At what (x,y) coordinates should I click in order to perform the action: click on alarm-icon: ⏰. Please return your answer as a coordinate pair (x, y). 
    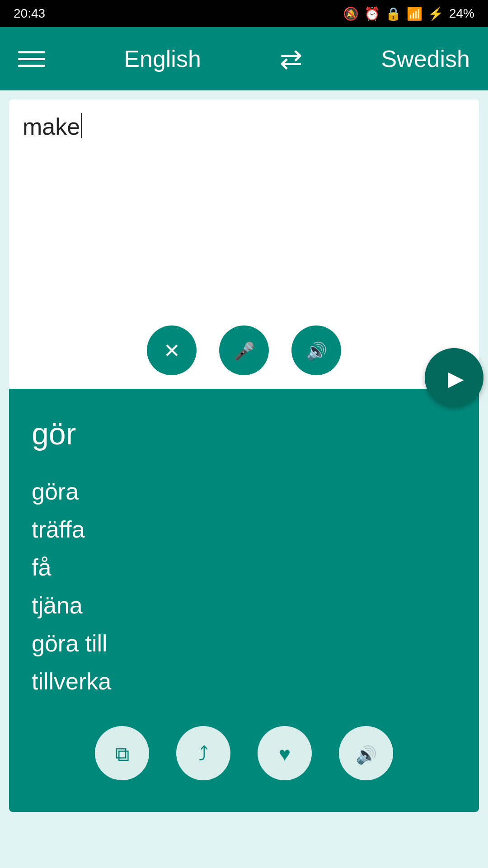
    Looking at the image, I should click on (372, 14).